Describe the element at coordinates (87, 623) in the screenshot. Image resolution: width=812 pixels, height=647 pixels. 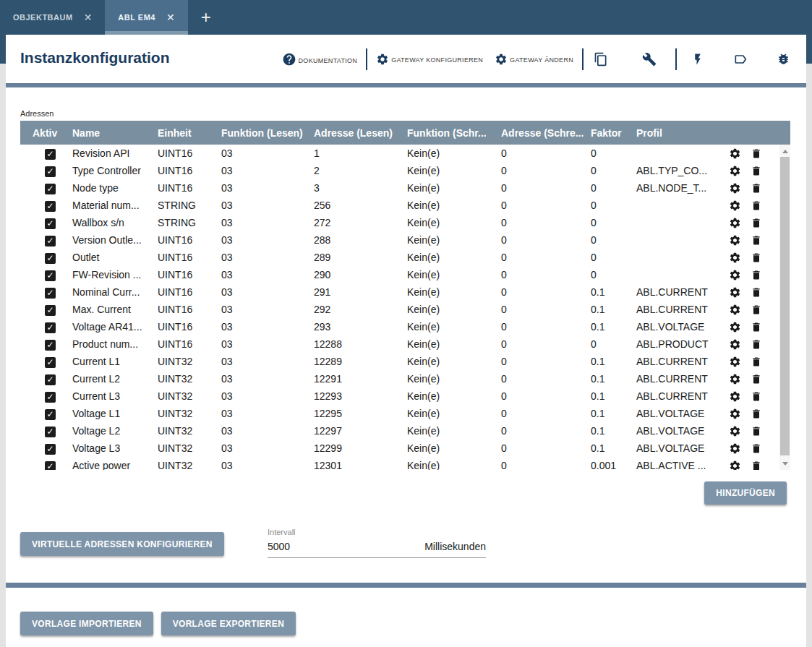
I see `vorlage-importieren-button: VORLAGE IMPORTIEREN` at that location.